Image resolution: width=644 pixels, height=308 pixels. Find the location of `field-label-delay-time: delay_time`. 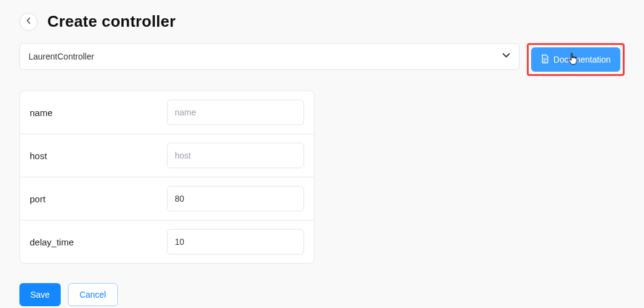

field-label-delay-time: delay_time is located at coordinates (98, 242).